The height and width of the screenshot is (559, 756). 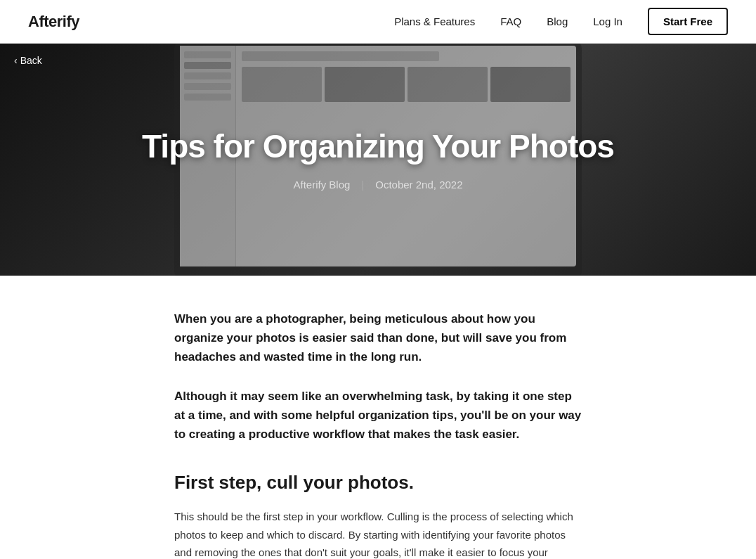 What do you see at coordinates (378, 22) in the screenshot?
I see `site-header: Afterify Plans & Features FAQ Blog Log I…` at bounding box center [378, 22].